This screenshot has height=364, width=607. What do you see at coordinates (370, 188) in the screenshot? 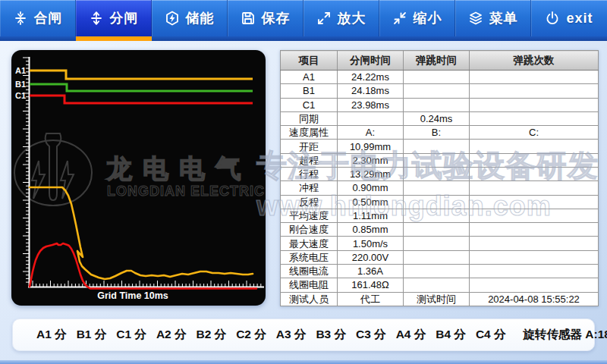
I see `row-value: 0.90mm` at bounding box center [370, 188].